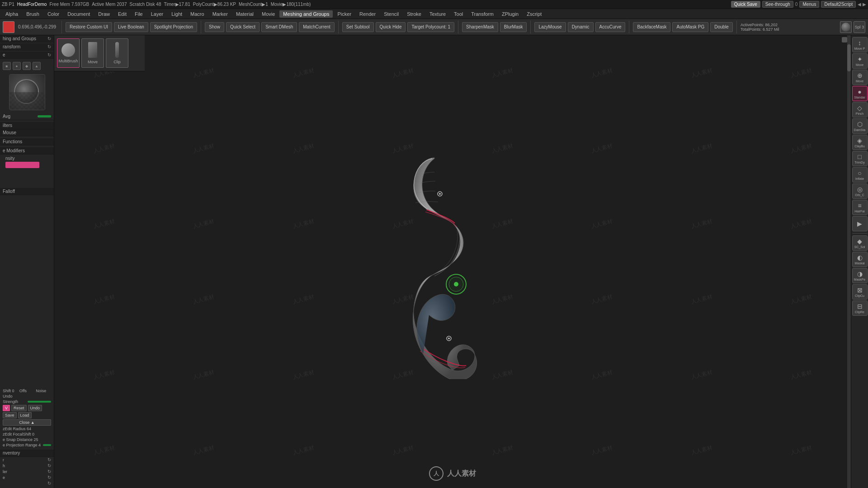 This screenshot has width=868, height=488. Describe the element at coordinates (514, 27) in the screenshot. I see `blur-mask-button: BlurMask` at that location.